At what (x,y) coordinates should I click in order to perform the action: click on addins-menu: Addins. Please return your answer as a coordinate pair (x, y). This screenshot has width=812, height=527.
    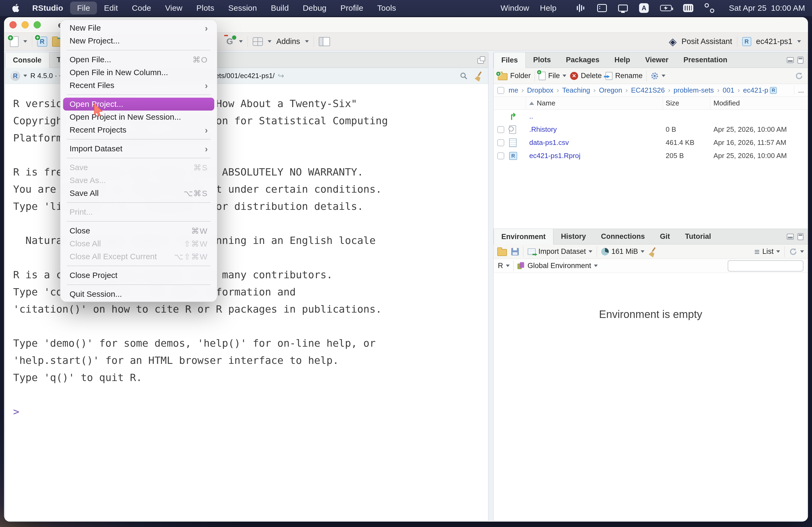
    Looking at the image, I should click on (288, 42).